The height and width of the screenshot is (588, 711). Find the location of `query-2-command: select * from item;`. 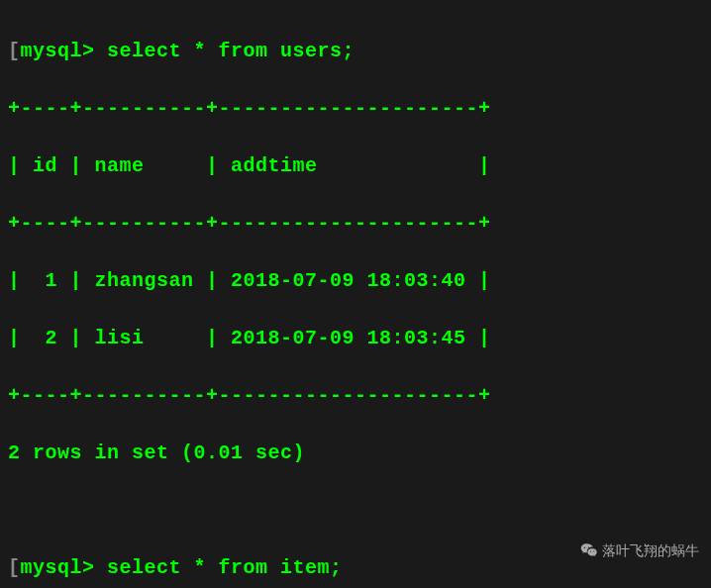

query-2-command: select * from item; is located at coordinates (225, 568).